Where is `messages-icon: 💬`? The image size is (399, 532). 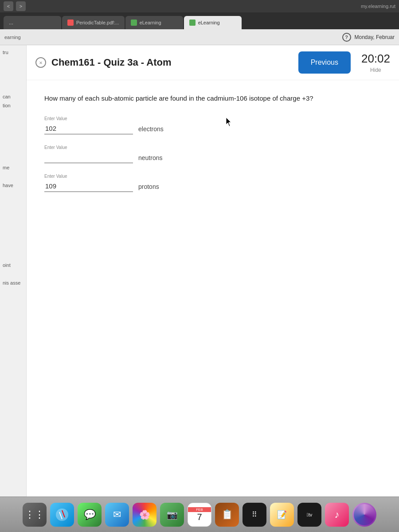
messages-icon: 💬 is located at coordinates (90, 515).